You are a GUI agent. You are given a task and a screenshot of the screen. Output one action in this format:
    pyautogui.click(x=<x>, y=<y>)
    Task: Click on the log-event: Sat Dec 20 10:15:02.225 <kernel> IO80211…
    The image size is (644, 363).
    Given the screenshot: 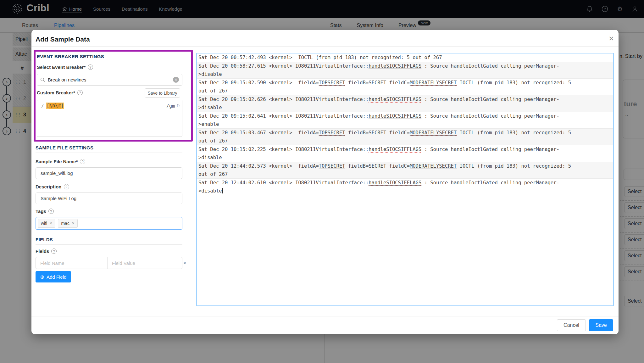 What is the action you would take?
    pyautogui.click(x=405, y=154)
    